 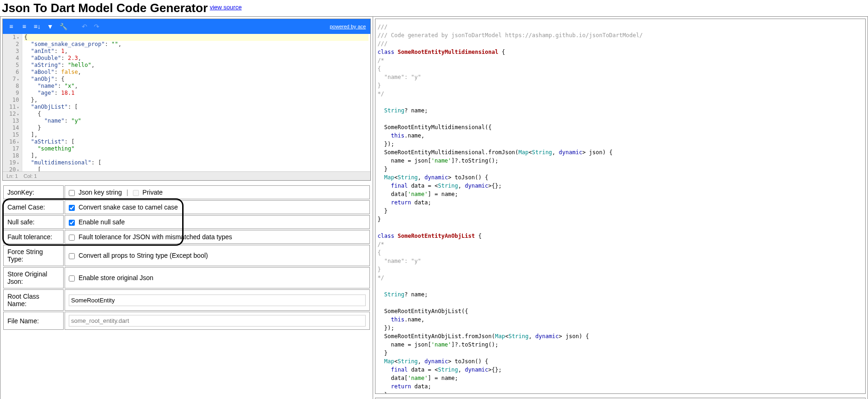 I want to click on row-jsonkey: JsonKey: Json key string | Private, so click(x=187, y=192).